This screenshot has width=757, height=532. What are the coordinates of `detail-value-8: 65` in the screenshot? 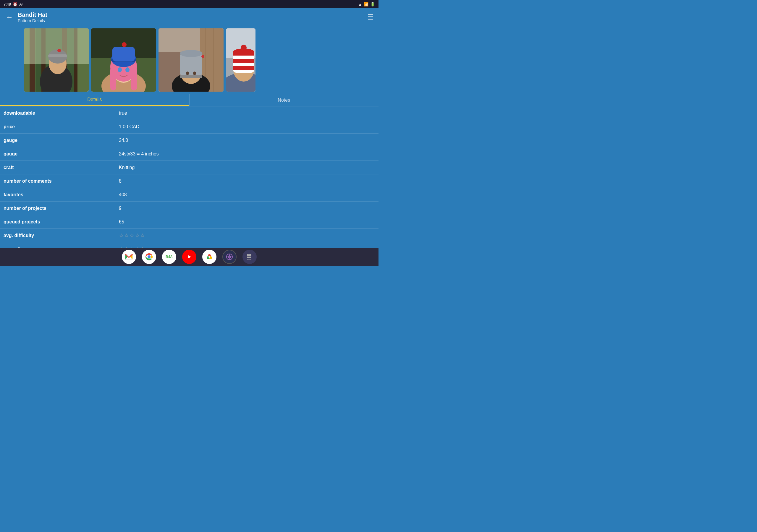 It's located at (247, 222).